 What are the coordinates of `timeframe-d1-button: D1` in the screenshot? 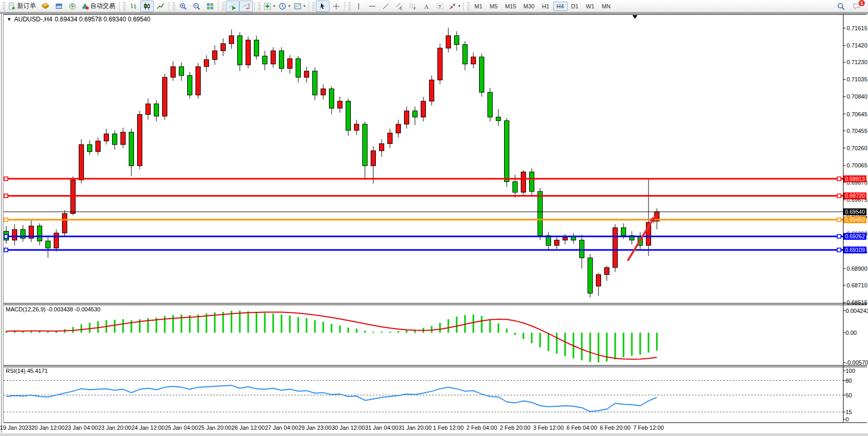 It's located at (575, 6).